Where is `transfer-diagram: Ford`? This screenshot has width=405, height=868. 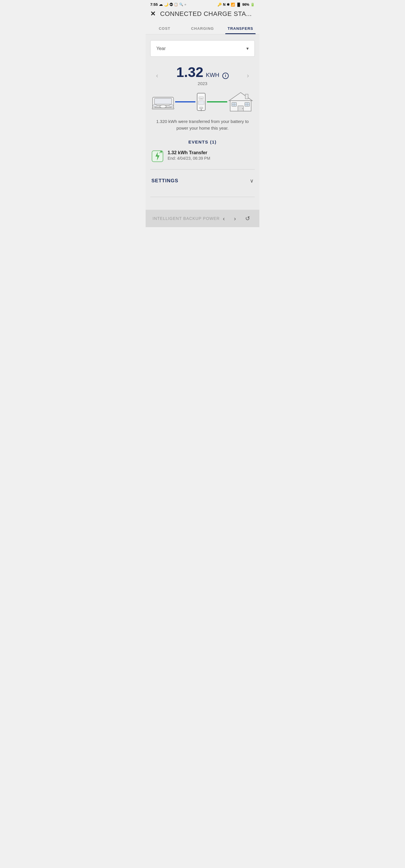 transfer-diagram: Ford is located at coordinates (202, 102).